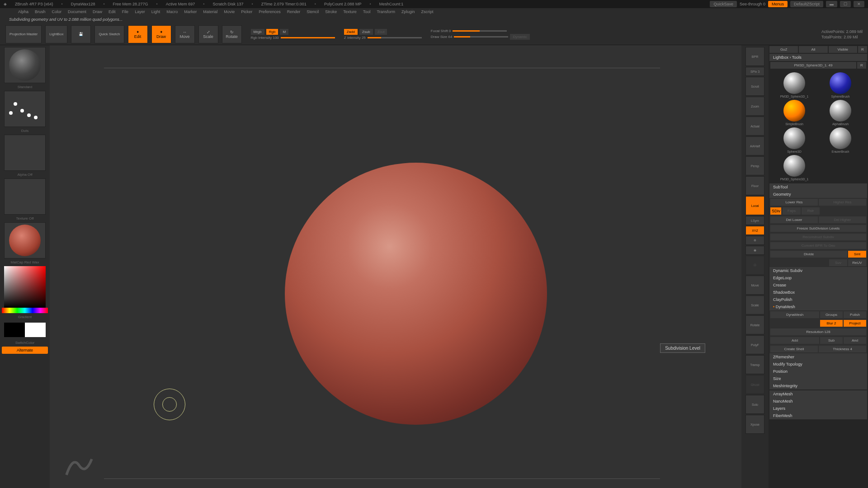 The height and width of the screenshot is (488, 868). Describe the element at coordinates (481, 37) in the screenshot. I see `draw-size-slider` at that location.